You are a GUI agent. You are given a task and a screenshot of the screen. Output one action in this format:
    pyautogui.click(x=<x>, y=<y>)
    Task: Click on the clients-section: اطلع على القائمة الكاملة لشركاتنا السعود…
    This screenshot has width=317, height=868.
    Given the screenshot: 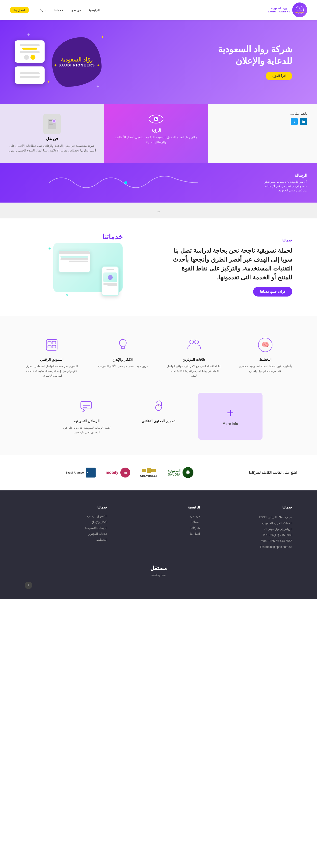 What is the action you would take?
    pyautogui.click(x=158, y=472)
    